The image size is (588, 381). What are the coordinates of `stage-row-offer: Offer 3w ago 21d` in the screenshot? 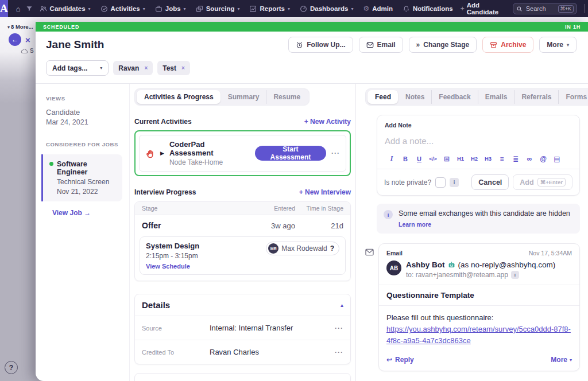 It's located at (242, 225).